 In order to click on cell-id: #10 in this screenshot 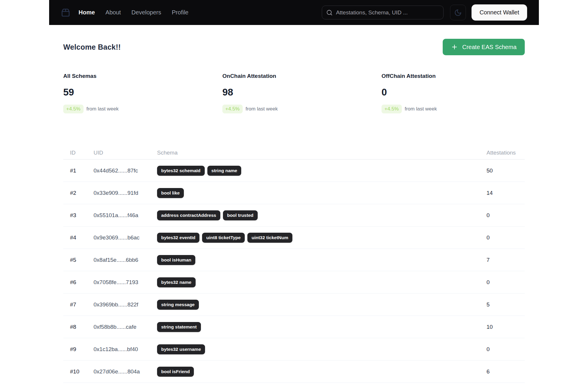, I will do `click(82, 372)`.